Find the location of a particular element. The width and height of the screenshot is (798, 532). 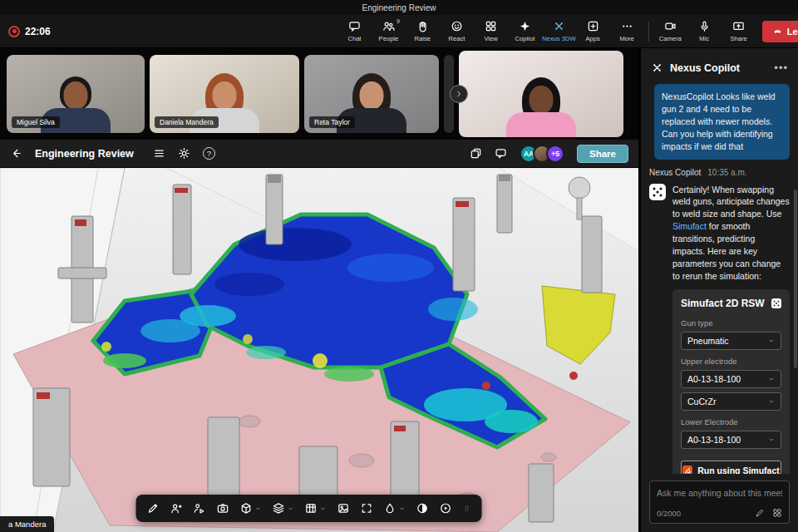

field-label-gun-type: Gun type is located at coordinates (732, 323).